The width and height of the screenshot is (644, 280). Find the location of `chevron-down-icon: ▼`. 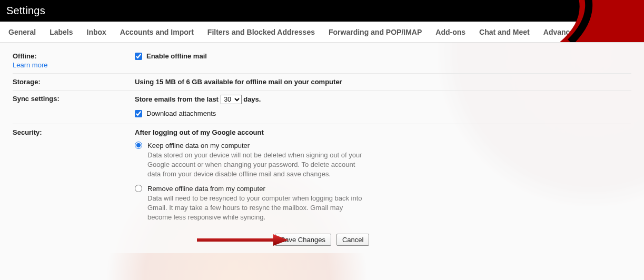

chevron-down-icon: ▼ is located at coordinates (635, 11).